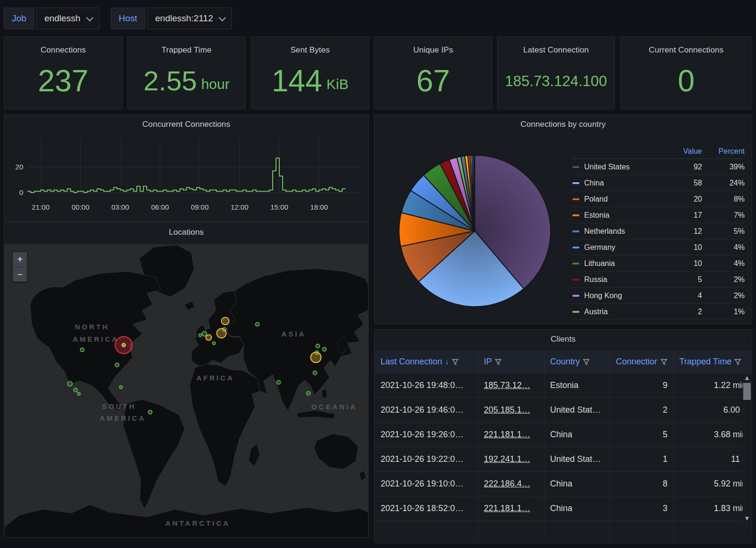 The height and width of the screenshot is (548, 756). What do you see at coordinates (427, 484) in the screenshot?
I see `cell-last-connection: 2021-10-26 19:10:0…` at bounding box center [427, 484].